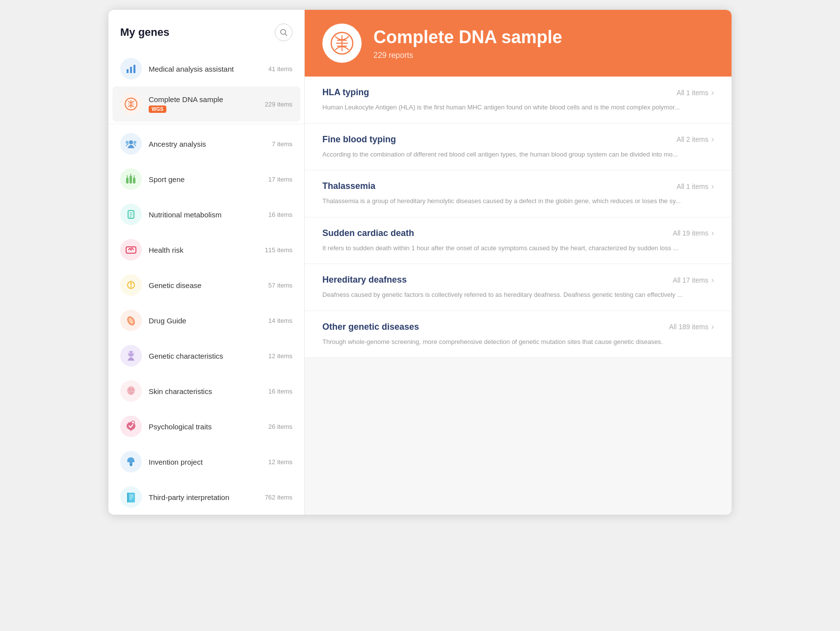  I want to click on content-item-header-0: HLA typing All 1 items ›, so click(518, 92).